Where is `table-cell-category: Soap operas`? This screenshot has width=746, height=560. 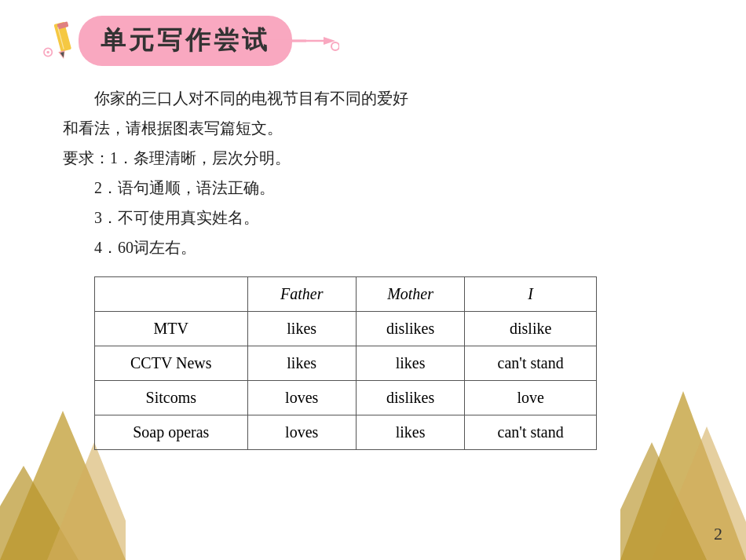
table-cell-category: Soap operas is located at coordinates (171, 433).